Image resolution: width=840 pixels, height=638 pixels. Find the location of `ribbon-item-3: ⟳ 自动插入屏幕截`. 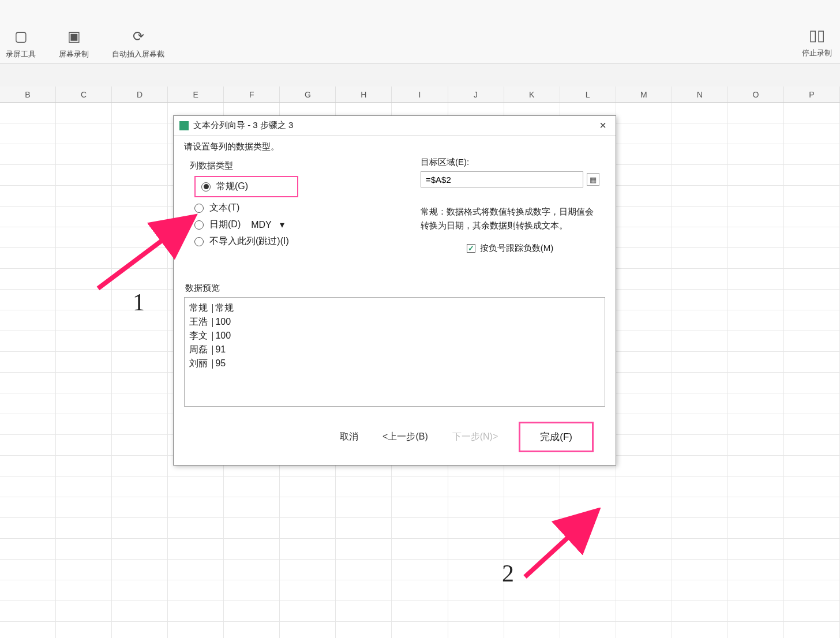

ribbon-item-3: ⟳ 自动插入屏幕截 is located at coordinates (138, 43).